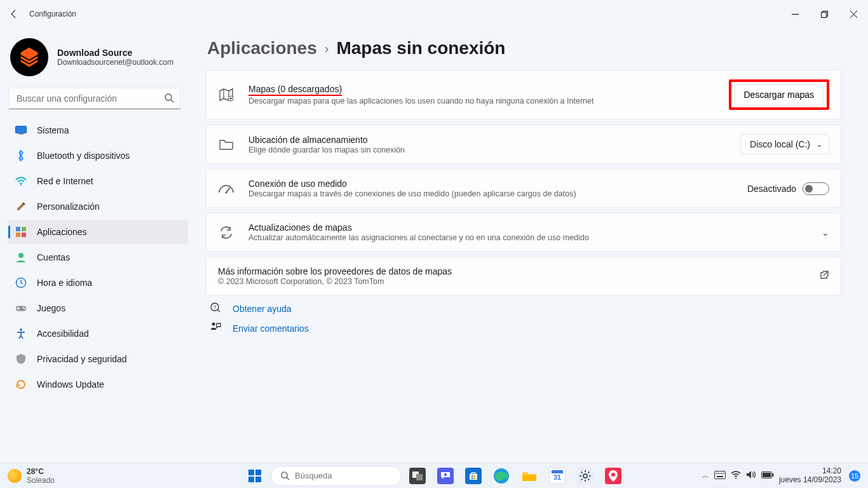  I want to click on back-button, so click(14, 14).